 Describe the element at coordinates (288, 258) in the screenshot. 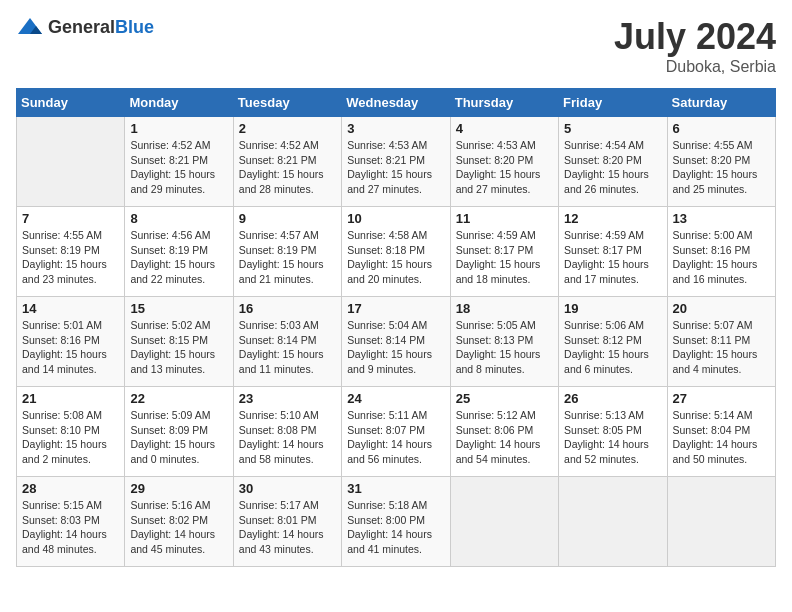

I see `day-info: Sunrise: 4:57 AM Sunset: 8:19 PM Dayligh…` at that location.